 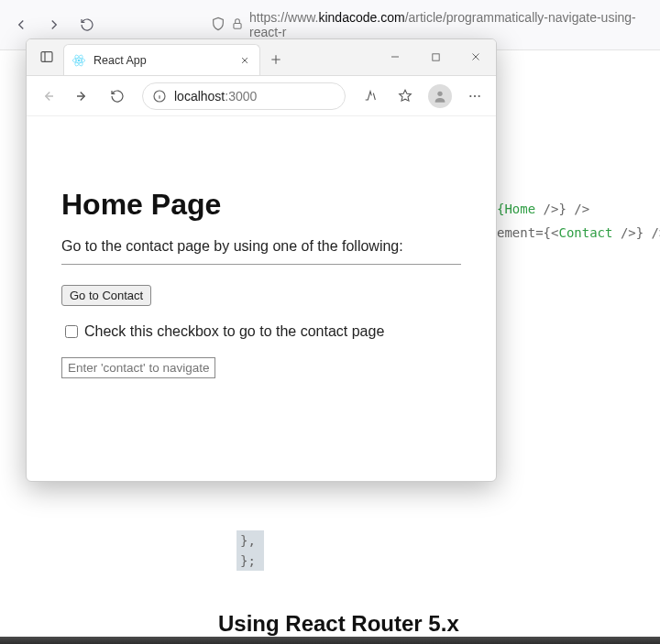 What do you see at coordinates (120, 60) in the screenshot?
I see `tab-title: React App` at bounding box center [120, 60].